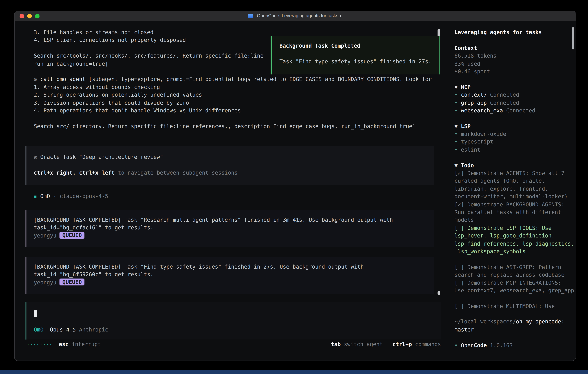 The width and height of the screenshot is (588, 374). Describe the element at coordinates (30, 16) in the screenshot. I see `traffic-lights` at that location.